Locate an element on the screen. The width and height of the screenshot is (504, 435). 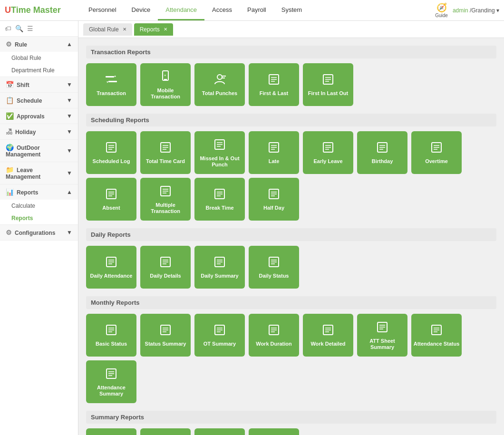
sidebar-top-icons: 🏷 🔍 ☰ is located at coordinates (39, 29).